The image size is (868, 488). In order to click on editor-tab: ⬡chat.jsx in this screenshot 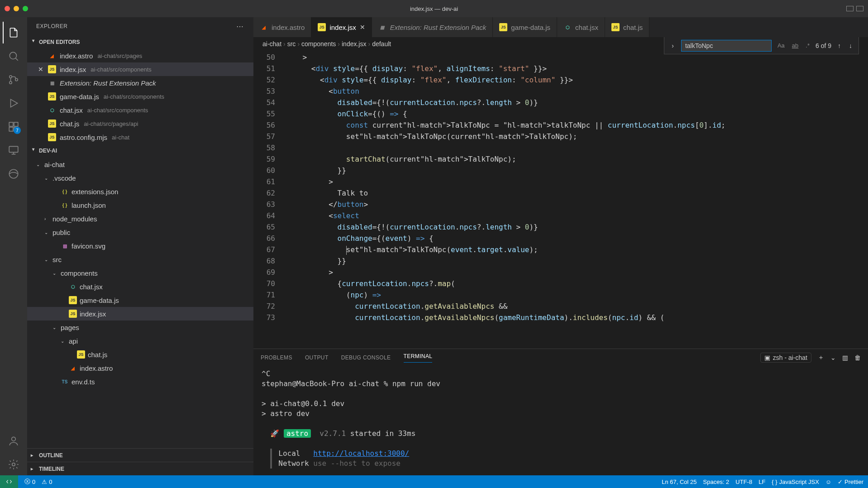, I will do `click(581, 27)`.